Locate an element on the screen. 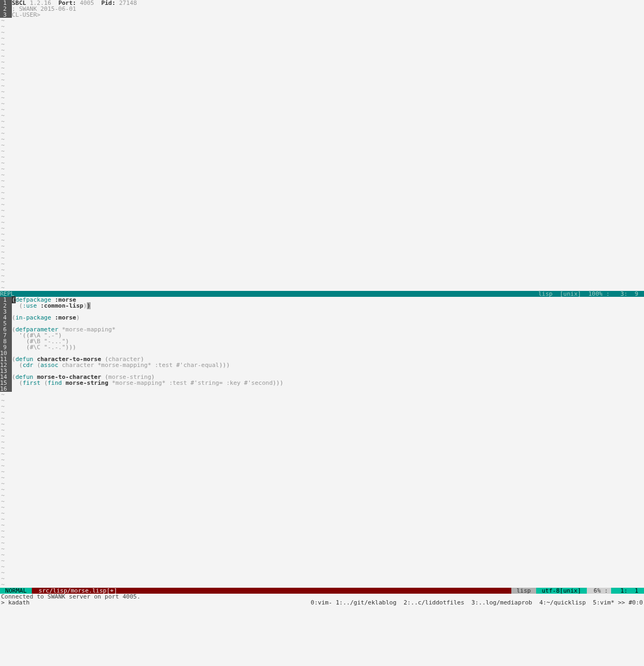  code-line: 3 is located at coordinates (322, 312).